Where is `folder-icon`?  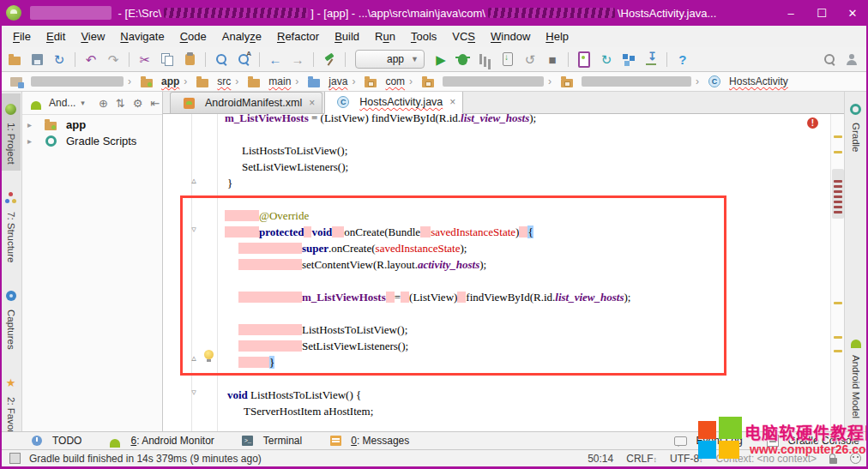
folder-icon is located at coordinates (202, 81).